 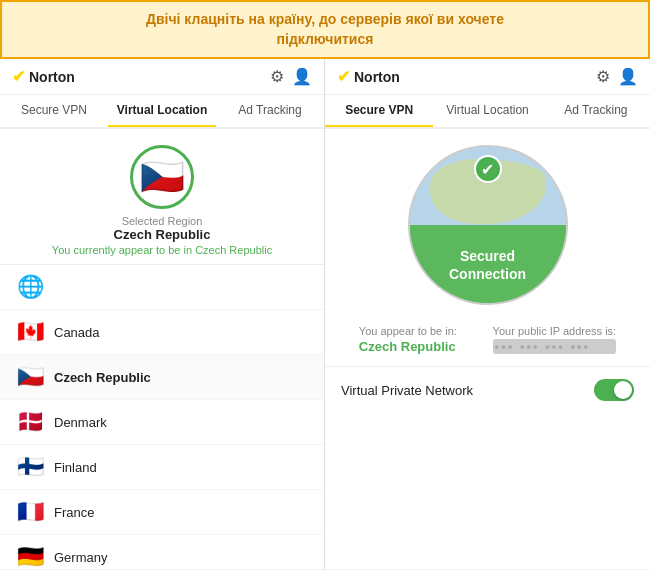 I want to click on left-tab-ad-tracking: Ad Tracking, so click(x=270, y=111).